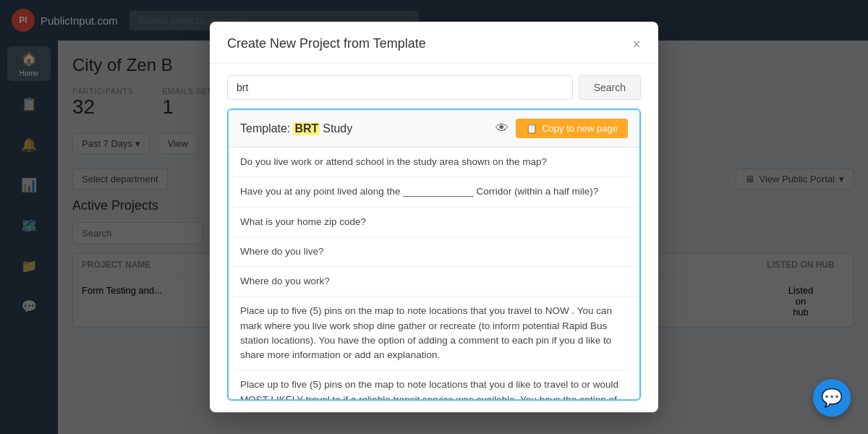 Image resolution: width=868 pixels, height=434 pixels. I want to click on modal-close-button: ×, so click(637, 44).